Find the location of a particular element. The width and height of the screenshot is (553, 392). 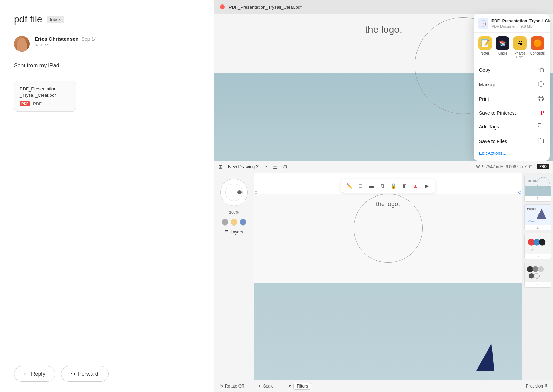

tool-lock: 🔒 is located at coordinates (394, 186).